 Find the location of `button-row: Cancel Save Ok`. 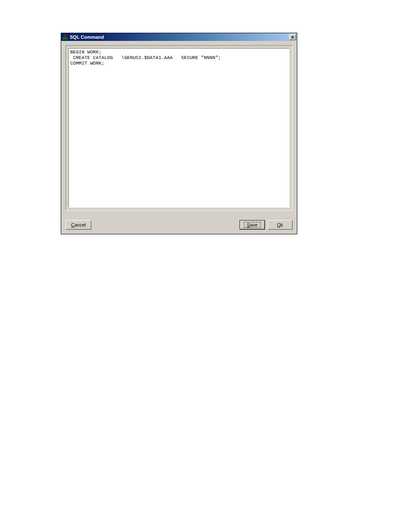

button-row: Cancel Save Ok is located at coordinates (179, 224).